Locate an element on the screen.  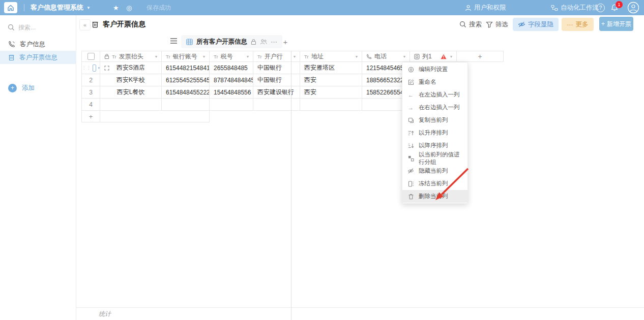
favorite-star-icon: ★ is located at coordinates (116, 8).